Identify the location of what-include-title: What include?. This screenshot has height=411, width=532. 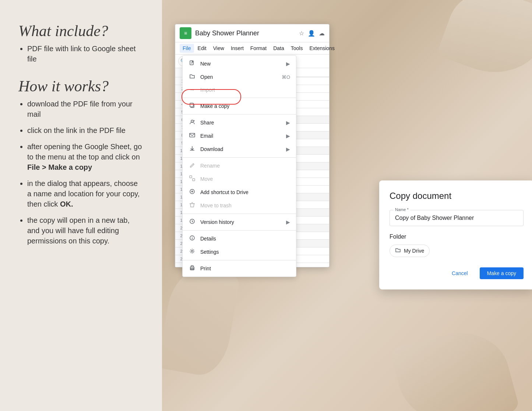
(81, 31).